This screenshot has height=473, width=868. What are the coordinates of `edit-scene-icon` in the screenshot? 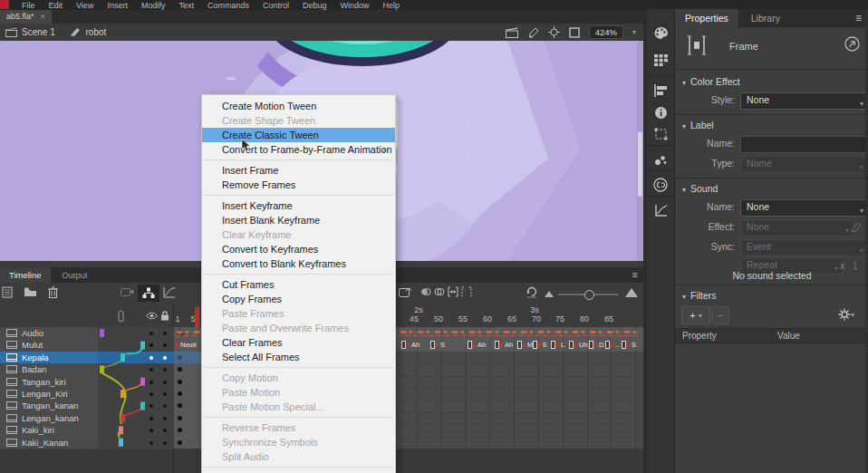 It's located at (512, 33).